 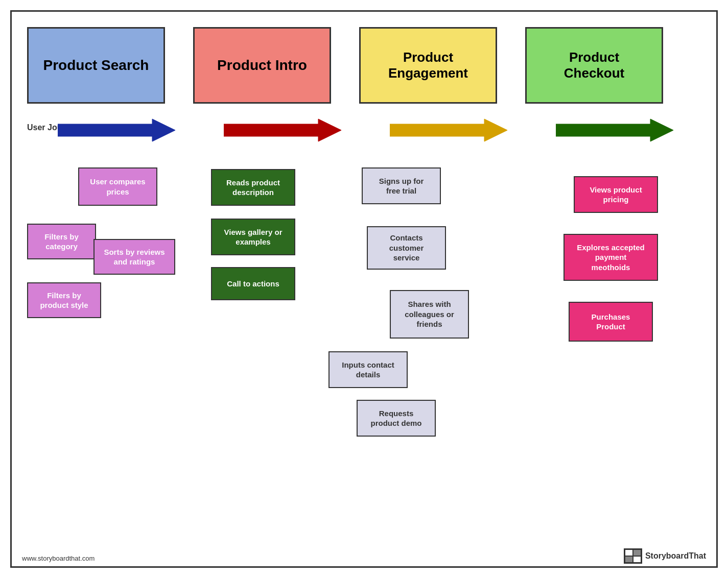 I want to click on card-purchases-product: PurchasesProduct, so click(x=611, y=322).